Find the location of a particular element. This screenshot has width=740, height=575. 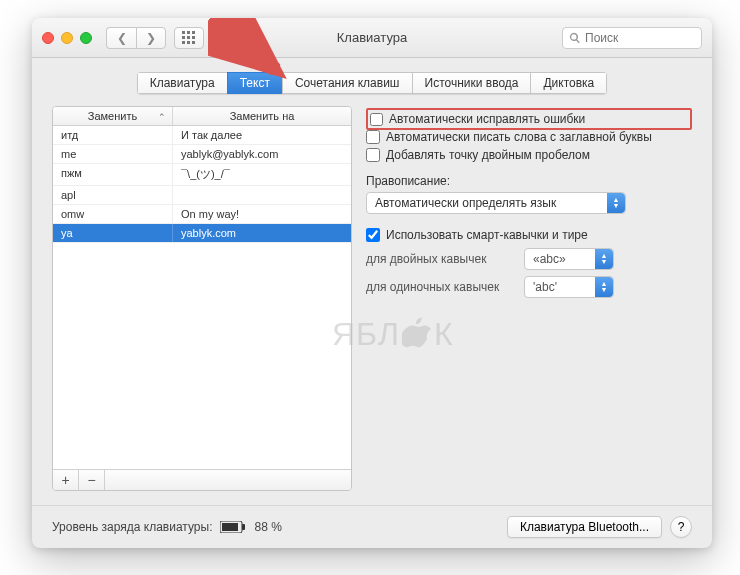

column-replace: Заменить⌃ is located at coordinates (113, 116).